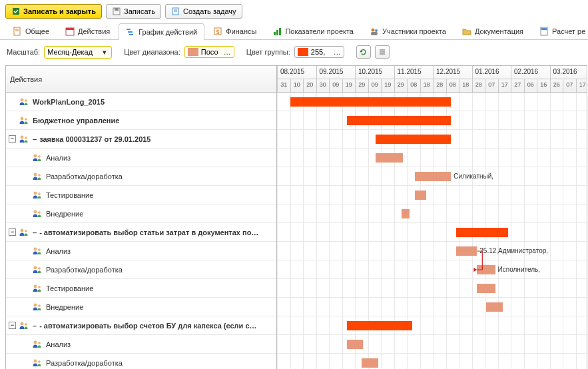 This screenshot has width=588, height=369. I want to click on range-color-picker: …, so click(209, 52).